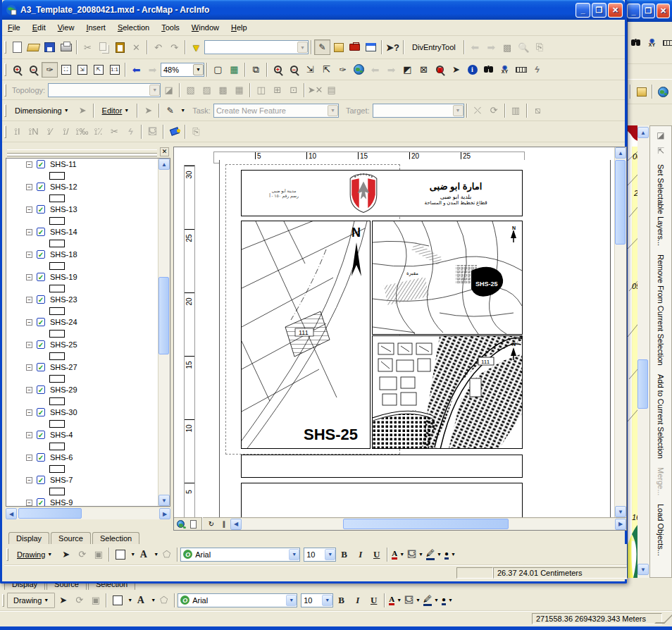 The image size is (672, 630). I want to click on measure-icon, so click(666, 43).